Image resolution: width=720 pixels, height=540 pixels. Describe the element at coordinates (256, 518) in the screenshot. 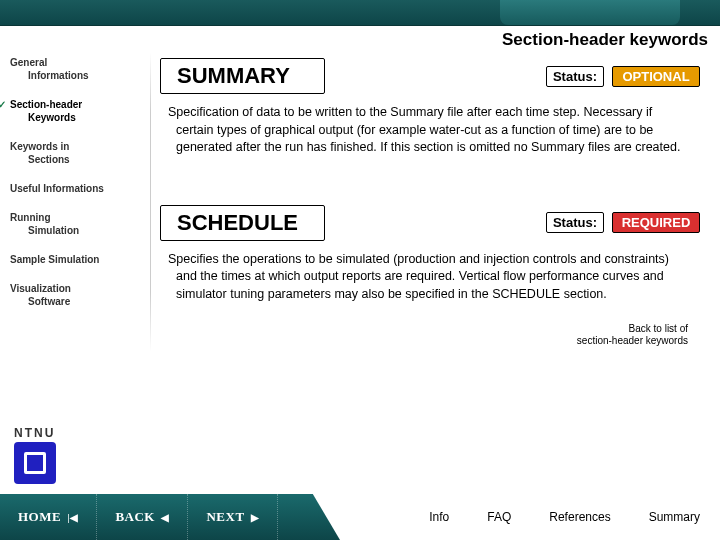

I see `next-icon: ▶` at that location.